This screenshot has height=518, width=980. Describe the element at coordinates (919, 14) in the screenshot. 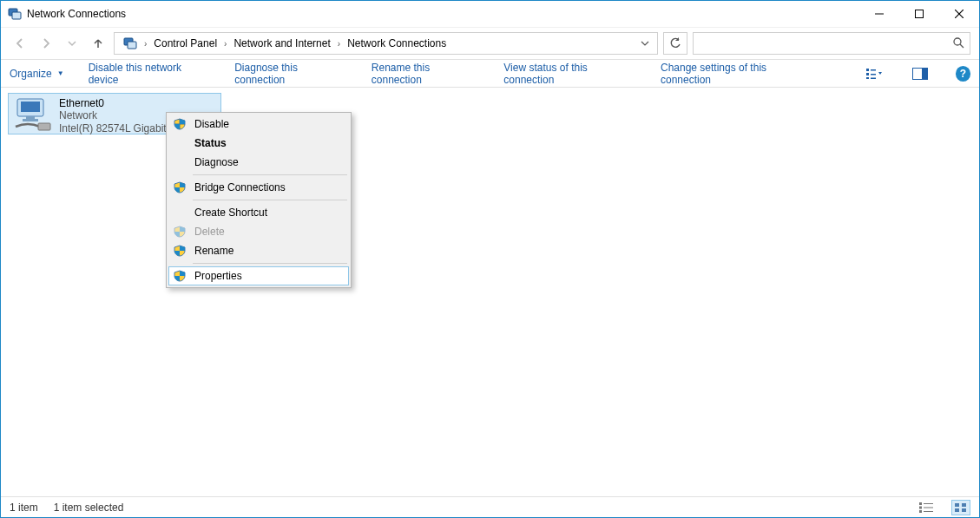

I see `maximize-button` at that location.